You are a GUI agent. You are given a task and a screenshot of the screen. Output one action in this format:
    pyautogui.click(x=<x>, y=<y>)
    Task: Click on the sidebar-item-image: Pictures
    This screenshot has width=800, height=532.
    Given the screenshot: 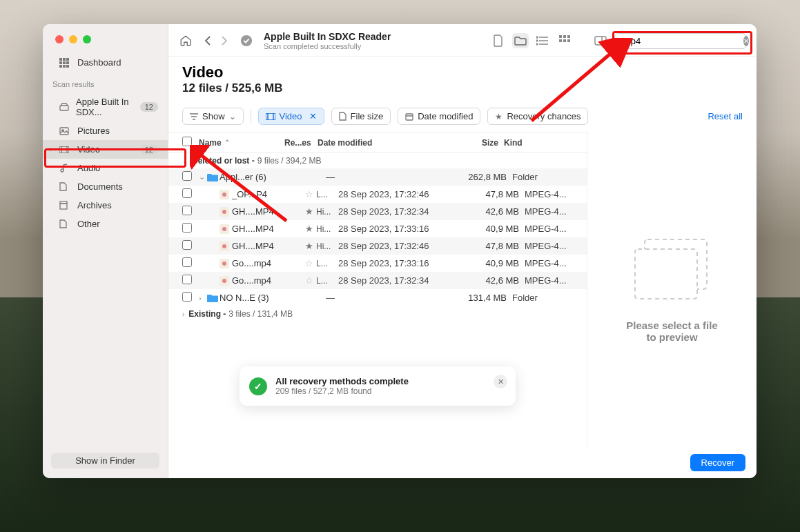 What is the action you would take?
    pyautogui.click(x=105, y=131)
    